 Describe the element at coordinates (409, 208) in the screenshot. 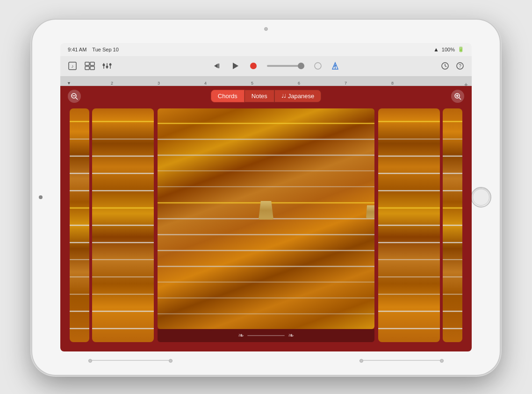

I see `string-r6` at that location.